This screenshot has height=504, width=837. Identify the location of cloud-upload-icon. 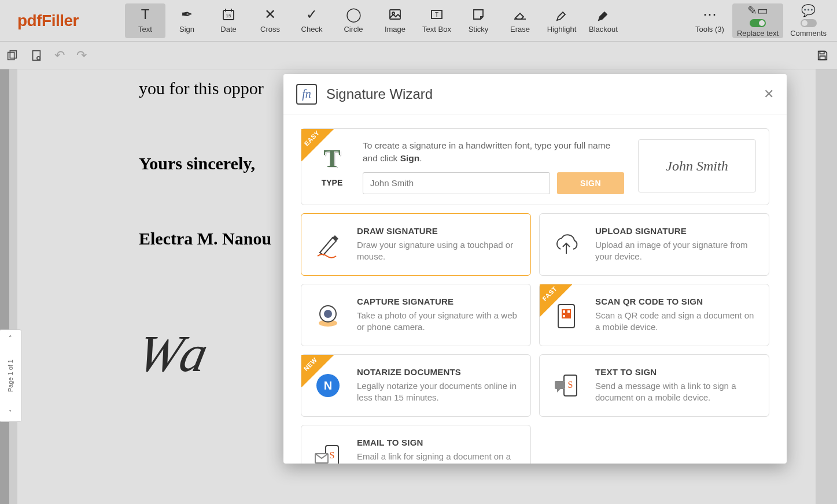
(566, 244).